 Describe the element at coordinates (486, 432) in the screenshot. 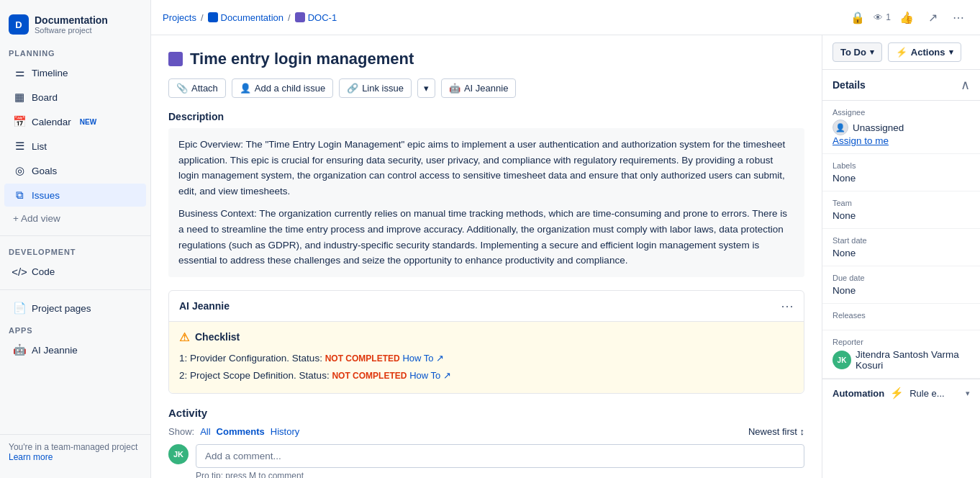

I see `activity-show: Show: All Comments History Newest first …` at that location.